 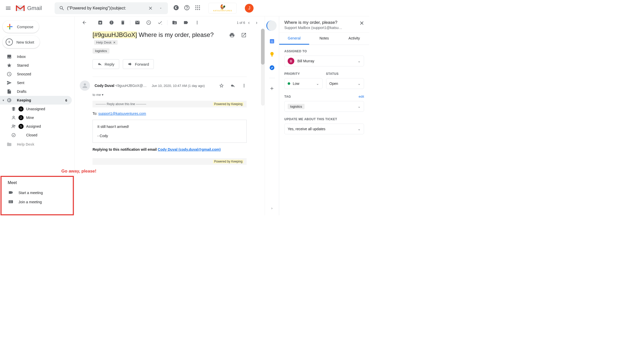 I want to click on search-box, so click(x=111, y=8).